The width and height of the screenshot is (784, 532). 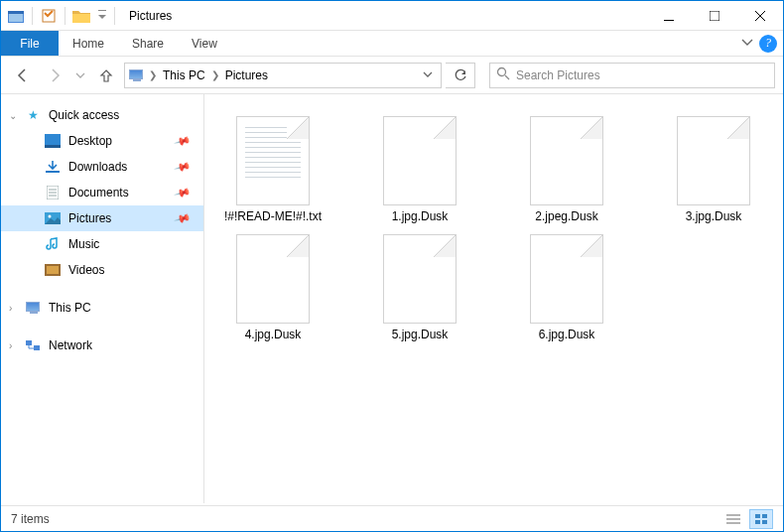 What do you see at coordinates (714, 171) in the screenshot?
I see `file-item: 3.jpg.Dusk` at bounding box center [714, 171].